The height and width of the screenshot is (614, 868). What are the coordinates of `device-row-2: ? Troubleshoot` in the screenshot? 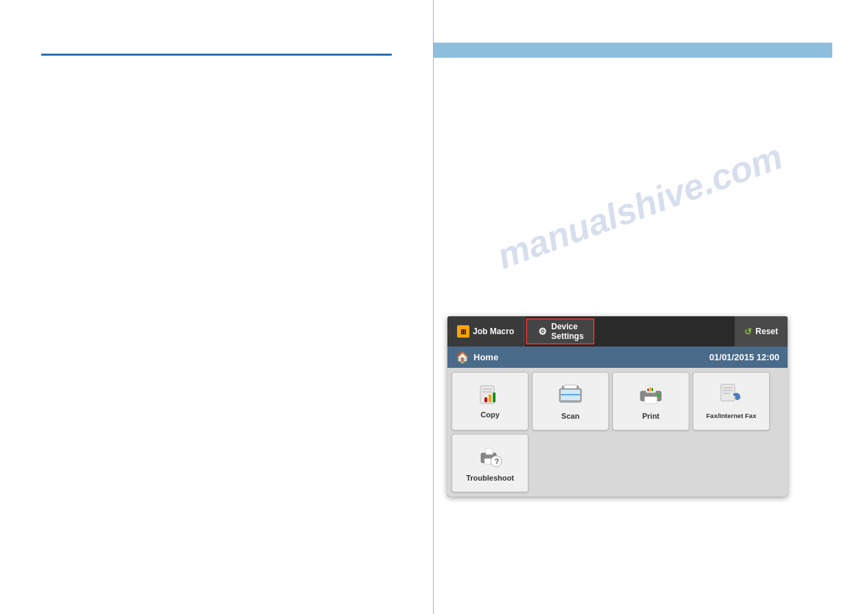 It's located at (617, 463).